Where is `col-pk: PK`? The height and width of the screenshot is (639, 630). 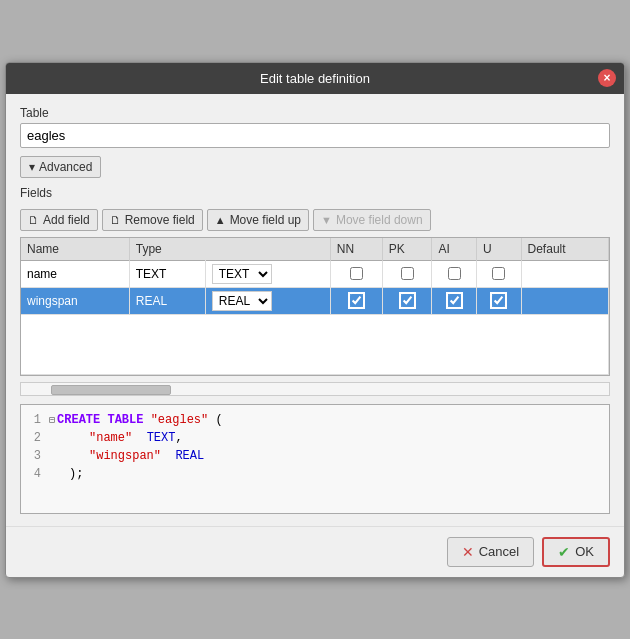 col-pk: PK is located at coordinates (407, 250).